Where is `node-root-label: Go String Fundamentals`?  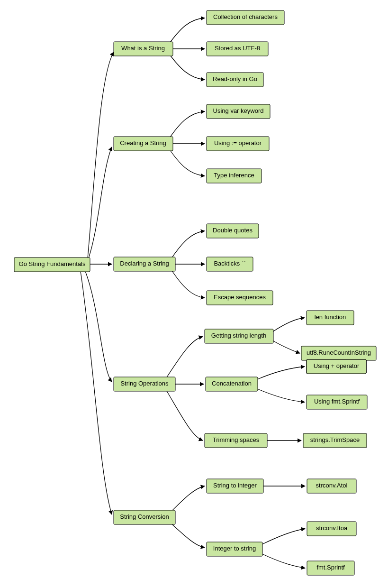
node-root-label: Go String Fundamentals is located at coordinates (52, 264).